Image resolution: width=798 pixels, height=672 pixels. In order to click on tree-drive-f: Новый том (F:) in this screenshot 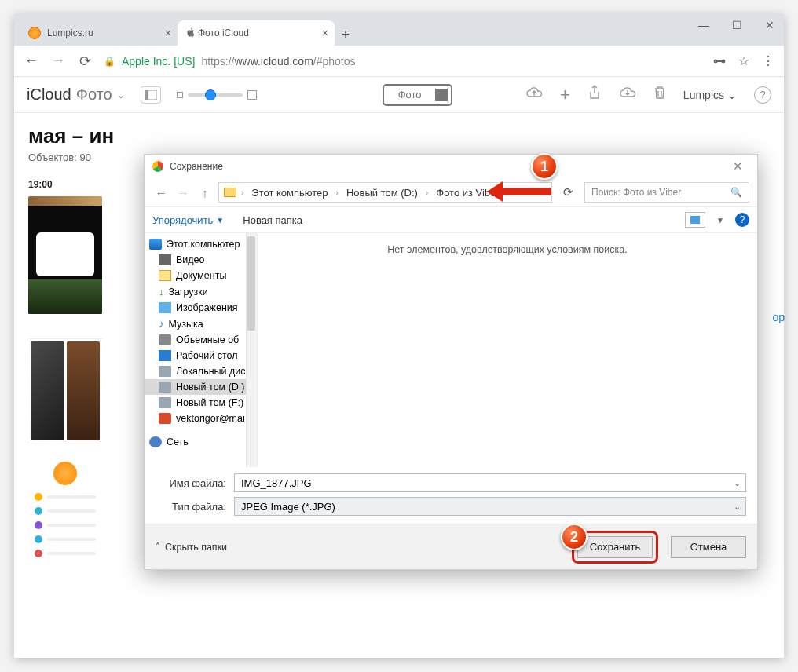, I will do `click(201, 403)`.